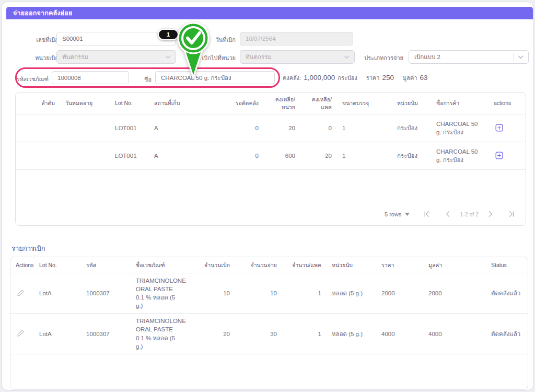 The image size is (535, 392). I want to click on stock-onhand-label: คงคลัง:, so click(292, 78).